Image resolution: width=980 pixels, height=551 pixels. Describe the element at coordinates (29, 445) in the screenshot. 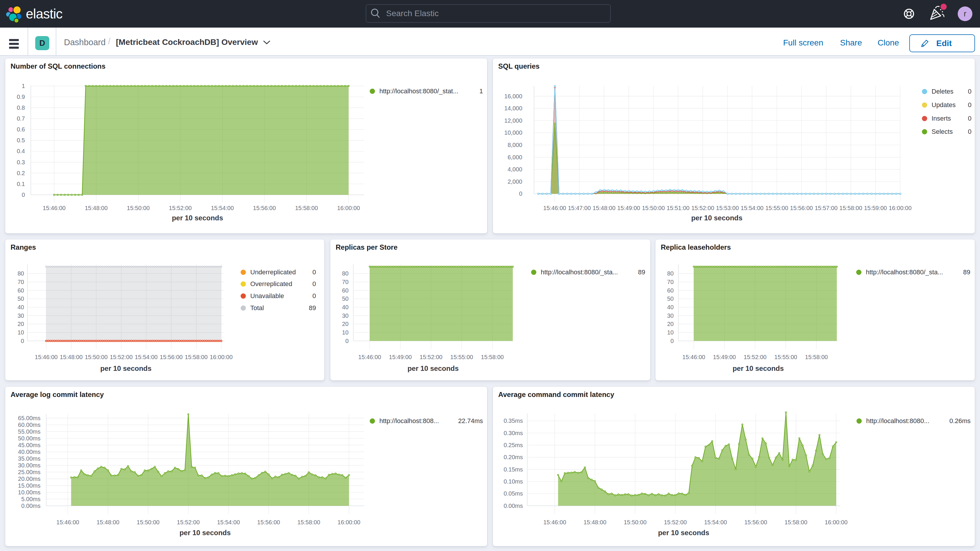

I see `svg-text: 45.00ms` at that location.